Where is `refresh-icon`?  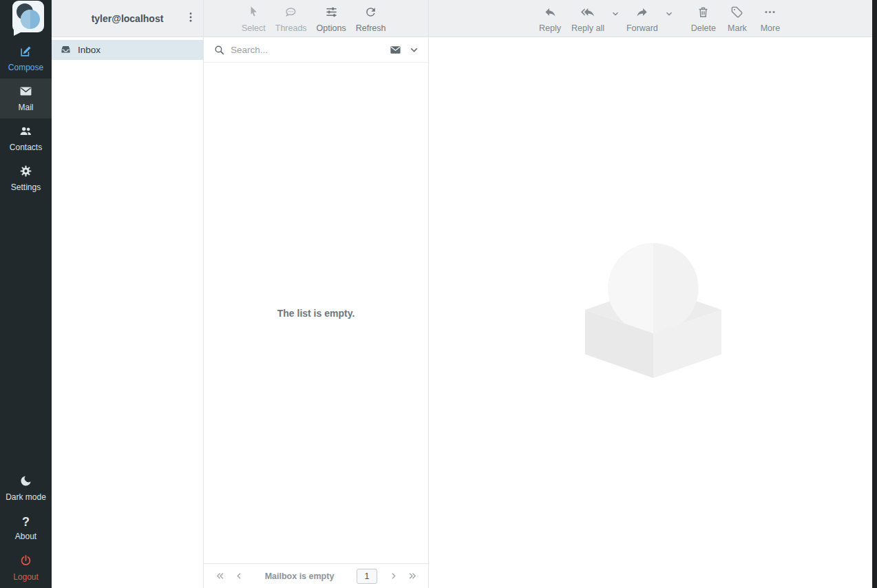 refresh-icon is located at coordinates (370, 13).